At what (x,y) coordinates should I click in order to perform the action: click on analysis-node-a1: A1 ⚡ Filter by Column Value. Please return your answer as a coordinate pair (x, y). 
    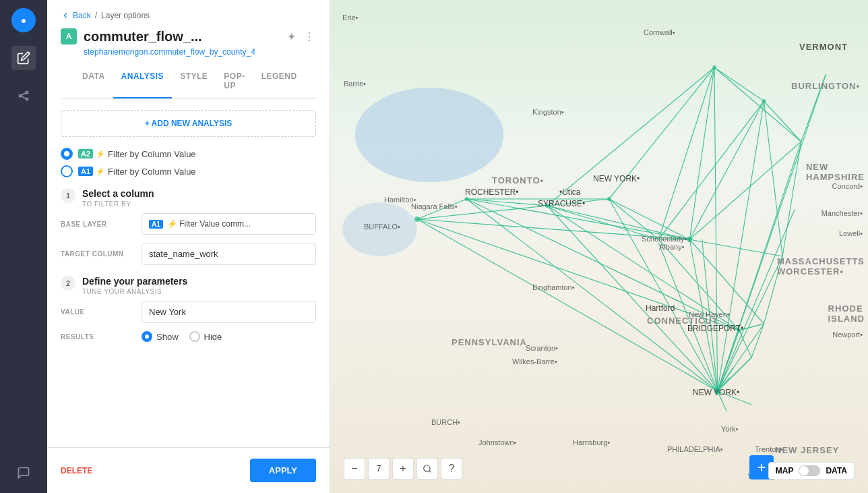
    Looking at the image, I should click on (189, 171).